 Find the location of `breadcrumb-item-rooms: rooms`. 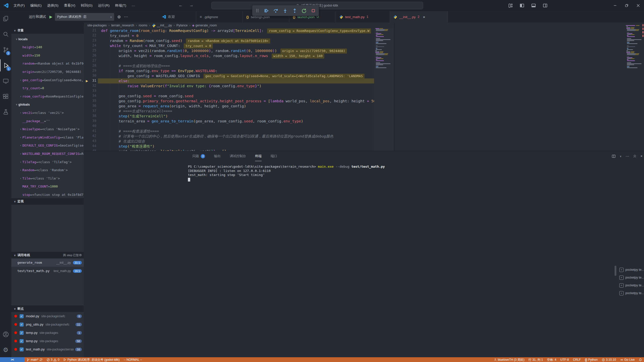

breadcrumb-item-rooms: rooms is located at coordinates (143, 25).